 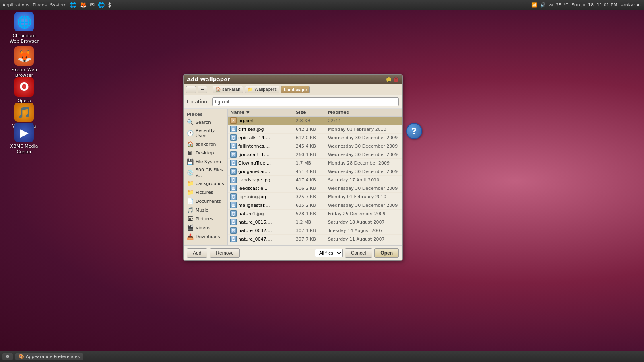 What do you see at coordinates (24, 90) in the screenshot?
I see `desktop-icon-opera: O Opera` at bounding box center [24, 90].